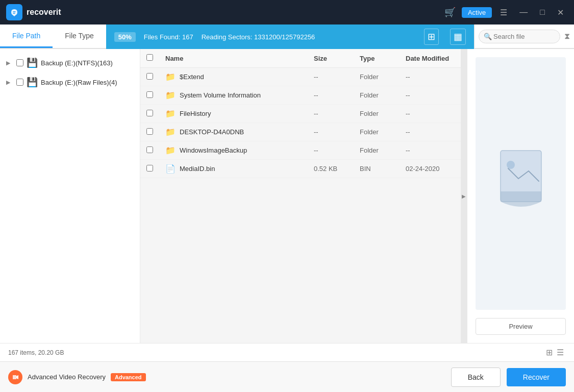  Describe the element at coordinates (20, 63) in the screenshot. I see `sidebar-checkbox-ntfs` at that location.